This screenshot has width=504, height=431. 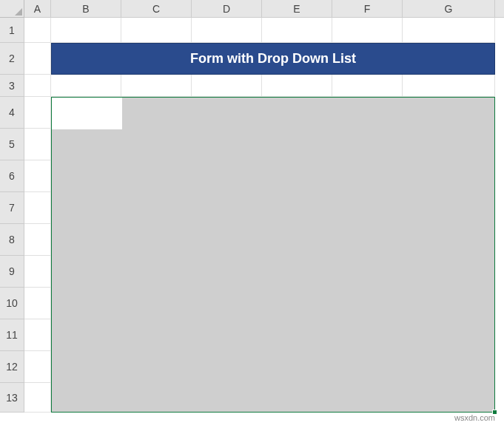 What do you see at coordinates (38, 59) in the screenshot?
I see `cell-A2` at bounding box center [38, 59].